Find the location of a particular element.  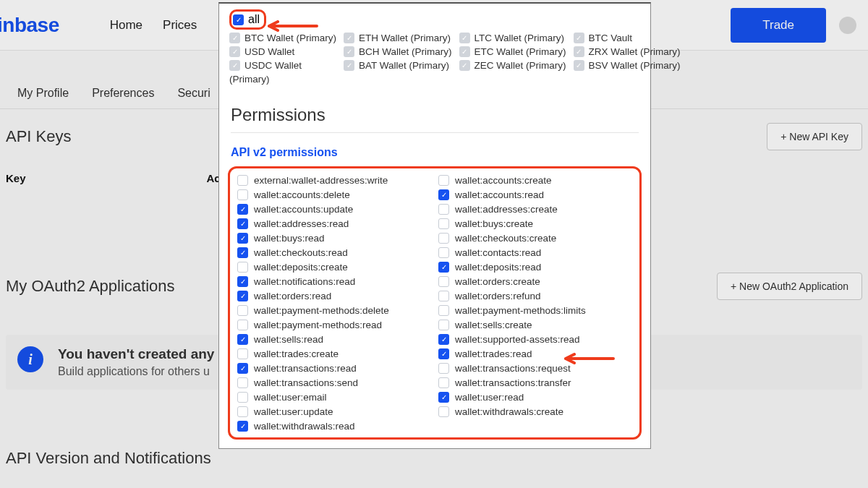

permission-item: wallet:payment-methods:read is located at coordinates (334, 325).